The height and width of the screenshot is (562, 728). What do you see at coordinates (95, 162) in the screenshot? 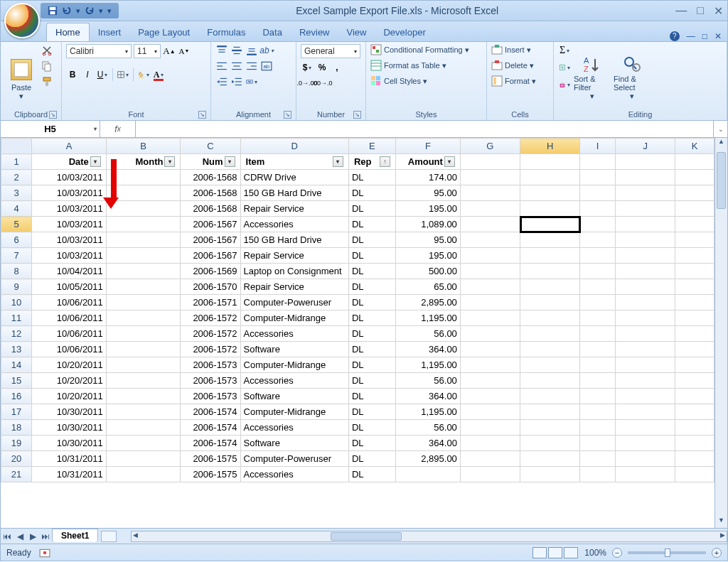
I see `filter-date: ▾` at bounding box center [95, 162].